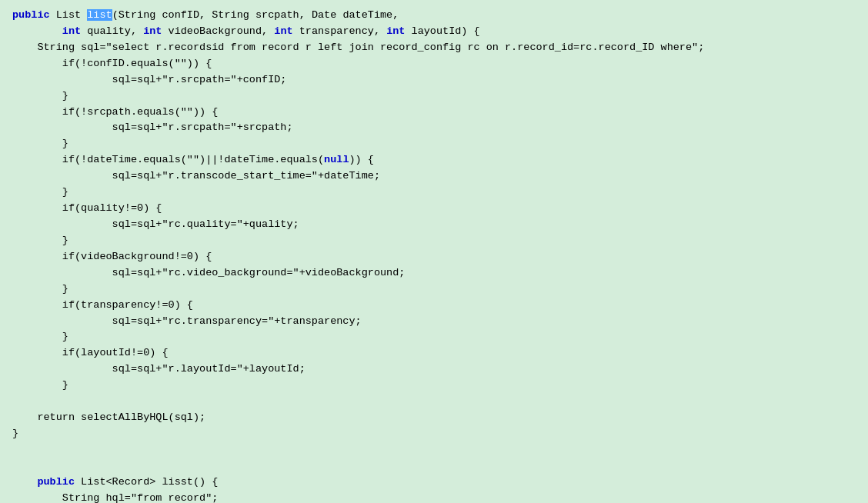  I want to click on code-line: sql=sql+"rc.transparency="+transparency;, so click(434, 321).